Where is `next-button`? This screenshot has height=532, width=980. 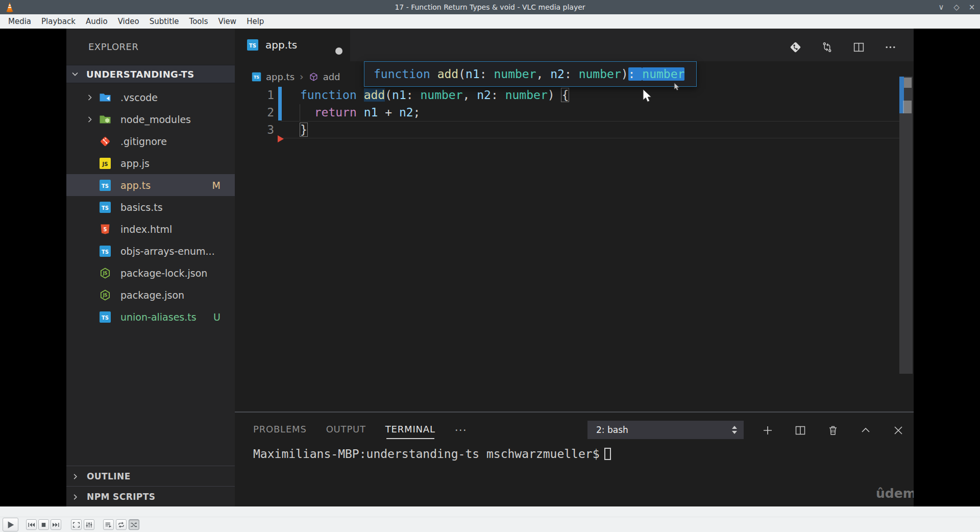
next-button is located at coordinates (56, 525).